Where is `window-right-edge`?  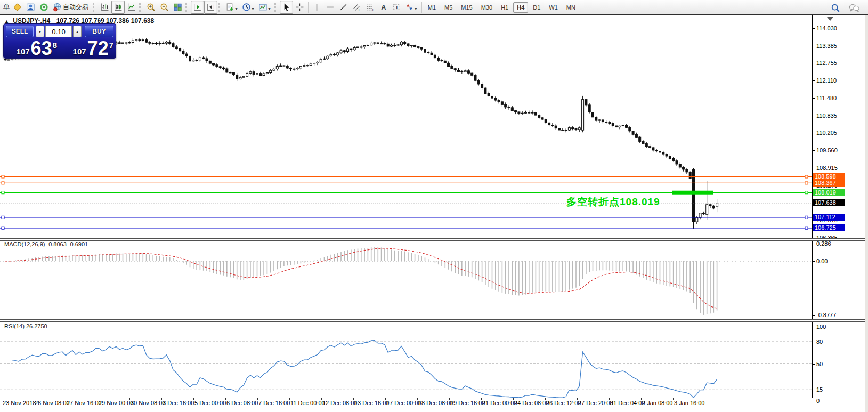 window-right-edge is located at coordinates (866, 213).